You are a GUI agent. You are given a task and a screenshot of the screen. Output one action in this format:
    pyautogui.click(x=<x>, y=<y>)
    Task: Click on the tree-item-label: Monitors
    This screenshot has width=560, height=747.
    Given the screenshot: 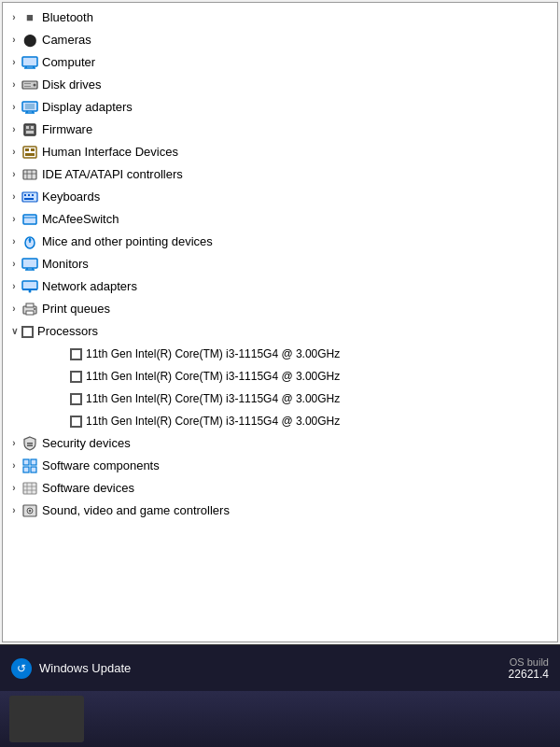 What is the action you would take?
    pyautogui.click(x=65, y=264)
    